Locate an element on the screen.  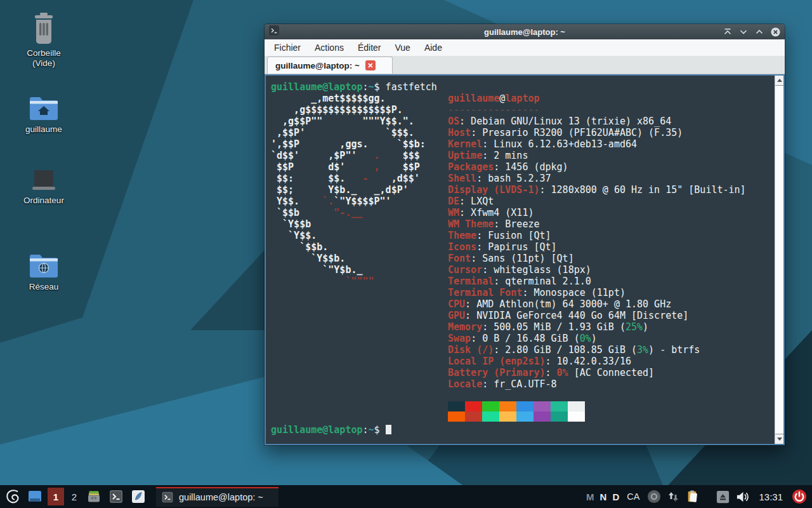
desktop-icon-home-folder: guillaume is located at coordinates (44, 114).